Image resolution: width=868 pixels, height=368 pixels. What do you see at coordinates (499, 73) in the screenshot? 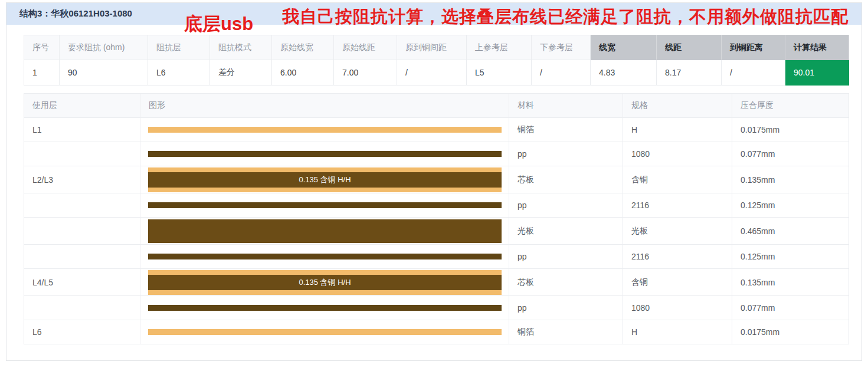
I see `upper-ref-layer-cell: L5` at bounding box center [499, 73].